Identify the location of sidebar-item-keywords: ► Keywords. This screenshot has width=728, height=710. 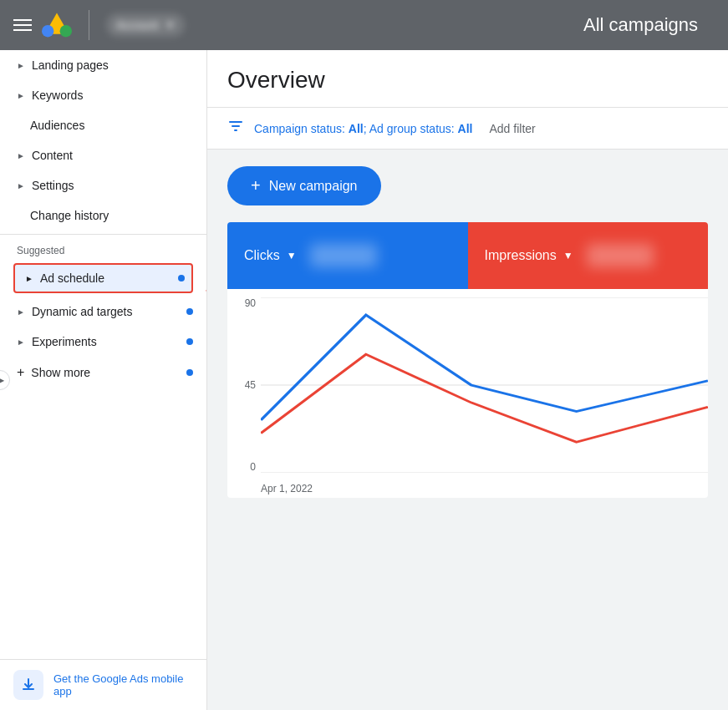
(104, 95).